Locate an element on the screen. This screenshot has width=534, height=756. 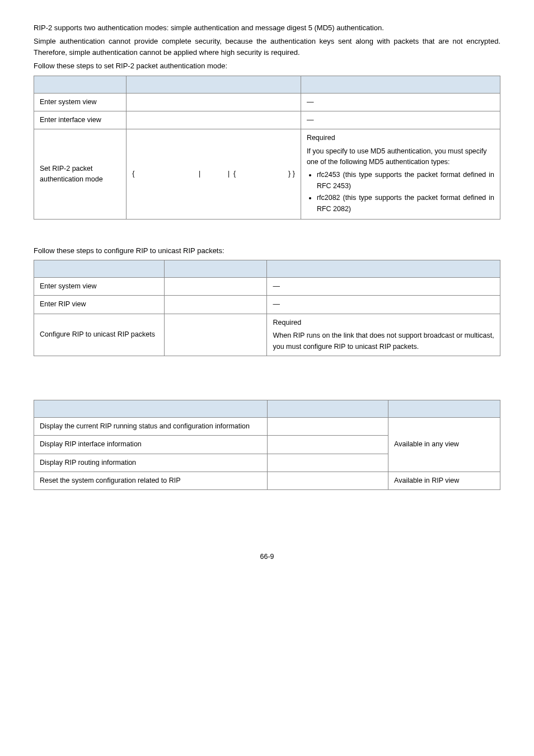
table-cell: Enter RIP view is located at coordinates (100, 305).